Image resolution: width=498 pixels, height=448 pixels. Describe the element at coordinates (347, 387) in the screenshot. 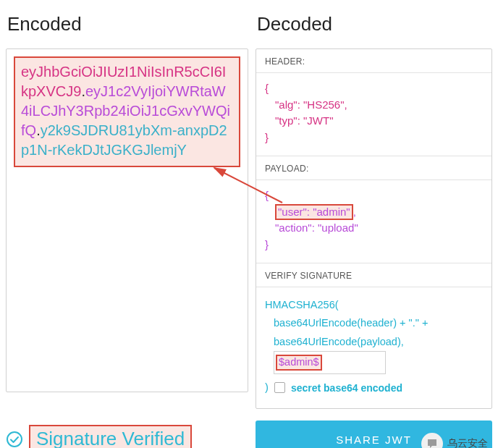

I see `secret-base64-label: secret base64 encoded` at that location.